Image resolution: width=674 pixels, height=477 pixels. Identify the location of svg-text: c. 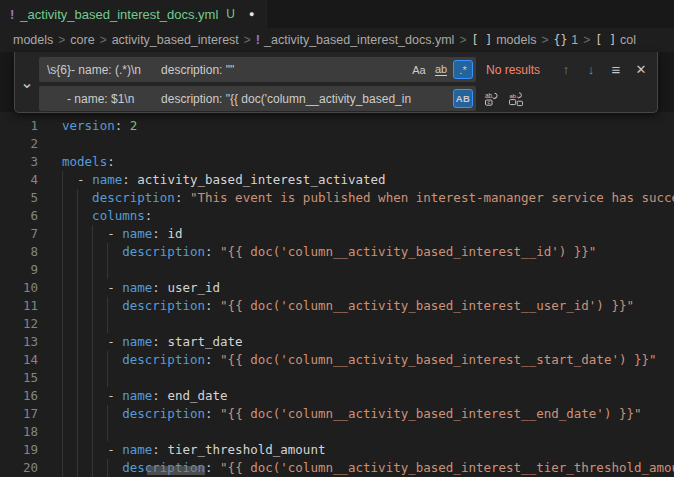
(488, 102).